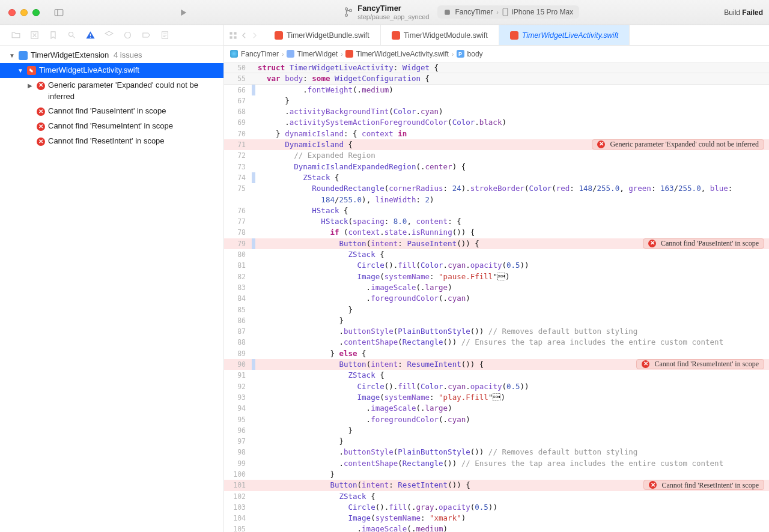 Image resolution: width=769 pixels, height=532 pixels. Describe the element at coordinates (512, 200) in the screenshot. I see `code-text: 184/255.0), lineWidth: 2)` at that location.